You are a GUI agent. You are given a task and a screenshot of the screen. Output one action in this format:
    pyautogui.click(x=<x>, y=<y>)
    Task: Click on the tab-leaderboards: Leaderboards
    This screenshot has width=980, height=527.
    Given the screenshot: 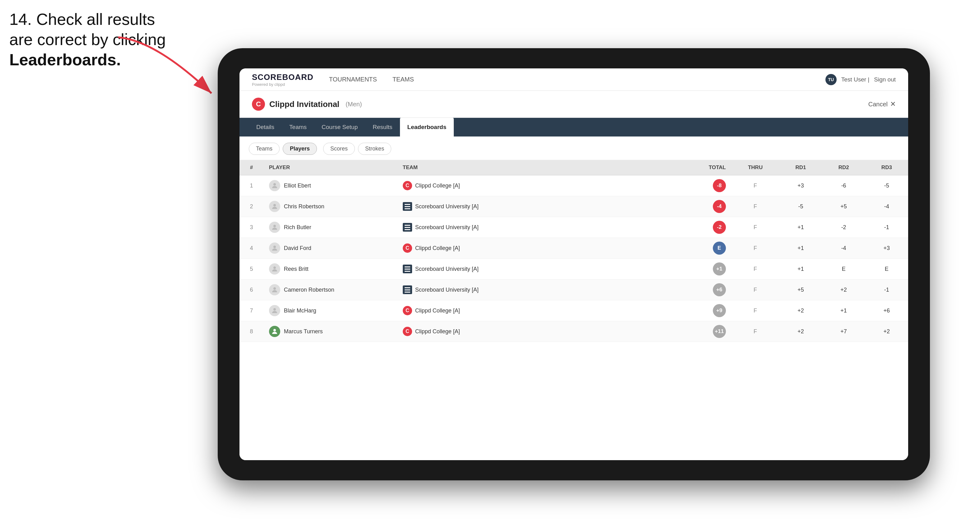 What is the action you would take?
    pyautogui.click(x=427, y=127)
    